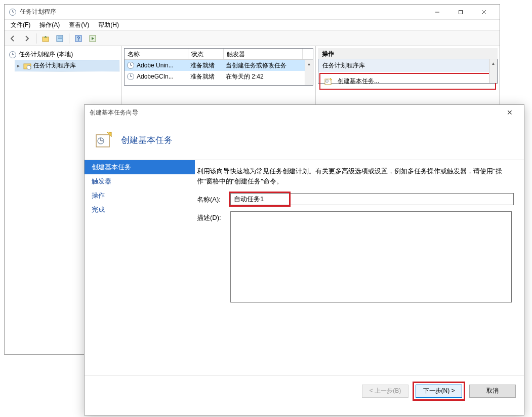 This screenshot has width=532, height=417. What do you see at coordinates (206, 54) in the screenshot?
I see `col-status: 状态` at bounding box center [206, 54].